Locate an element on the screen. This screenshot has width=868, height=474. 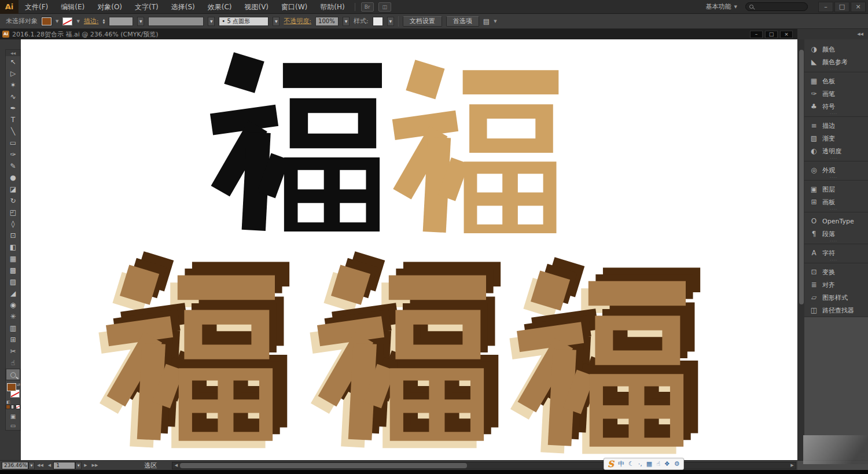
scroll-left-icon: ◀ is located at coordinates (176, 465).